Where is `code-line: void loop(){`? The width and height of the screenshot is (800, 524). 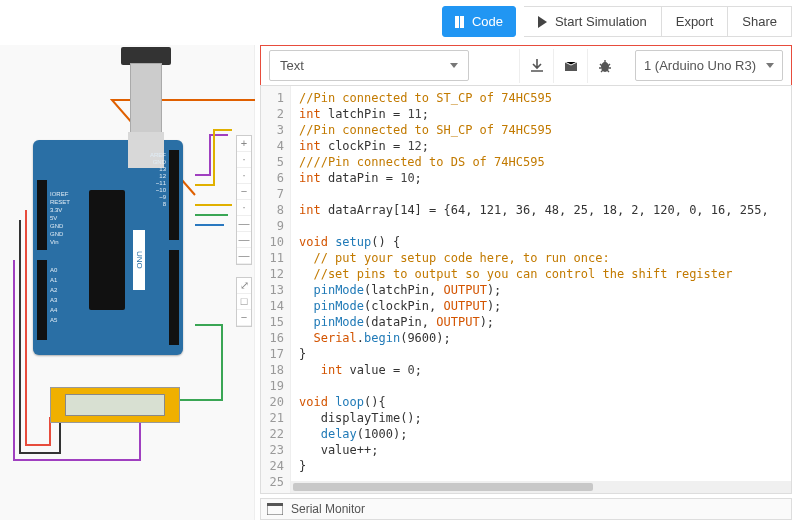 code-line: void loop(){ is located at coordinates (545, 402).